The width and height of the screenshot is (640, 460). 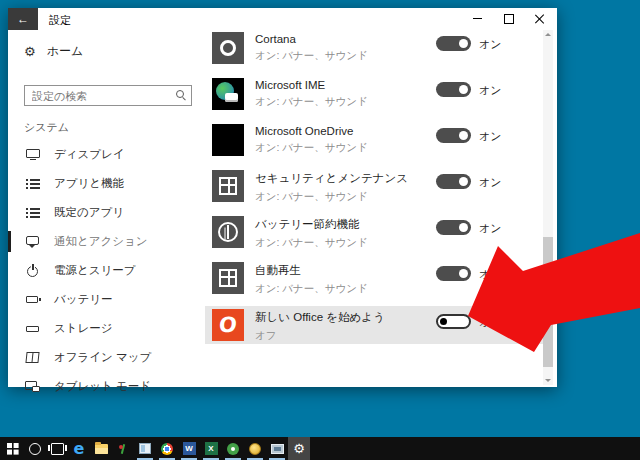 I want to click on scroll-up-icon, so click(x=548, y=34).